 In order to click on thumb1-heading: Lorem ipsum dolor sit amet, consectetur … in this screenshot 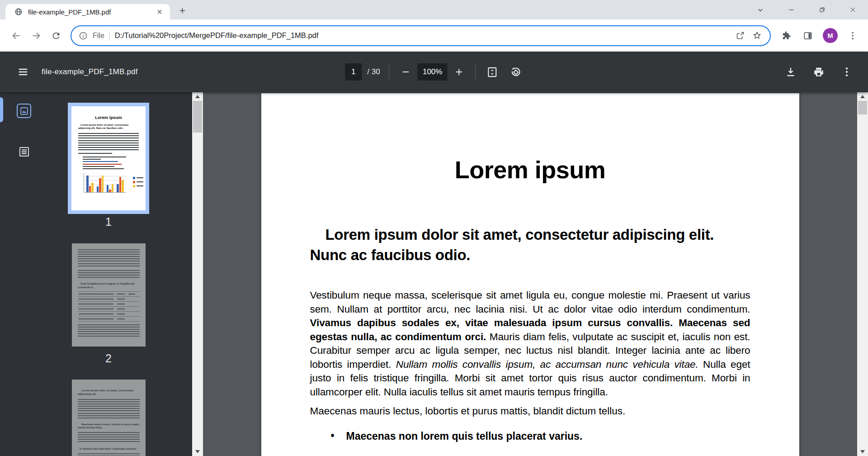, I will do `click(108, 127)`.